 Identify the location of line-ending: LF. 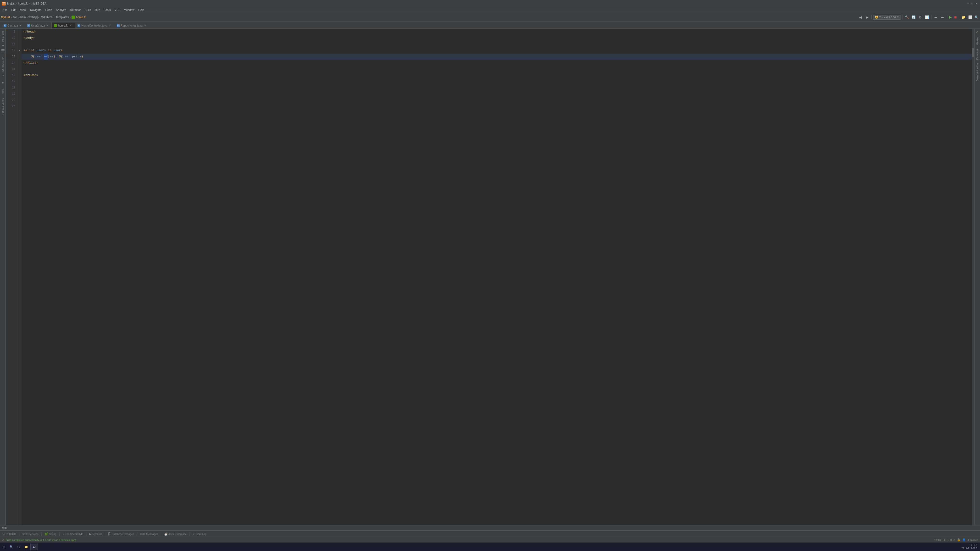
(944, 540).